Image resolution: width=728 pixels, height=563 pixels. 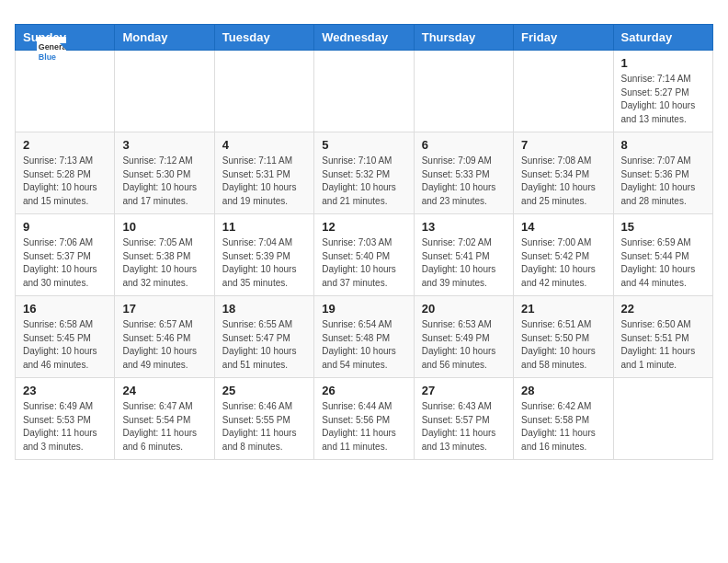 I want to click on day-info: Sunrise: 7:10 AM Sunset: 5:32 PM Dayligh…, so click(x=364, y=181).